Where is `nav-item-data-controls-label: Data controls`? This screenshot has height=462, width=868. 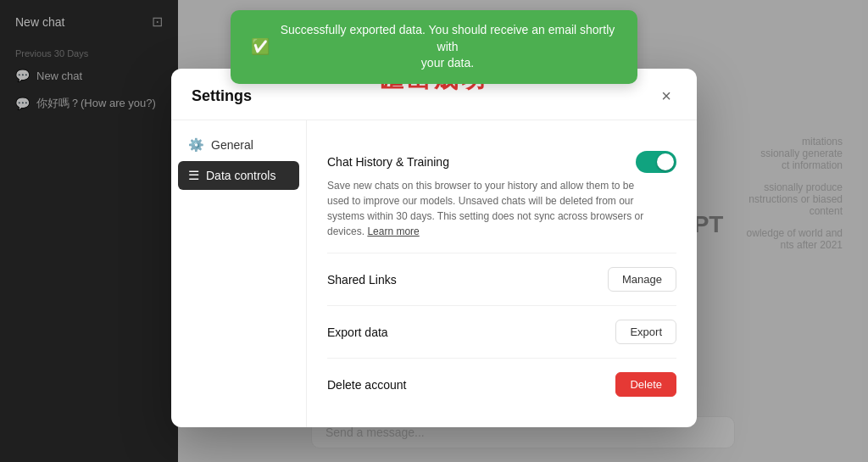 nav-item-data-controls-label: Data controls is located at coordinates (241, 175).